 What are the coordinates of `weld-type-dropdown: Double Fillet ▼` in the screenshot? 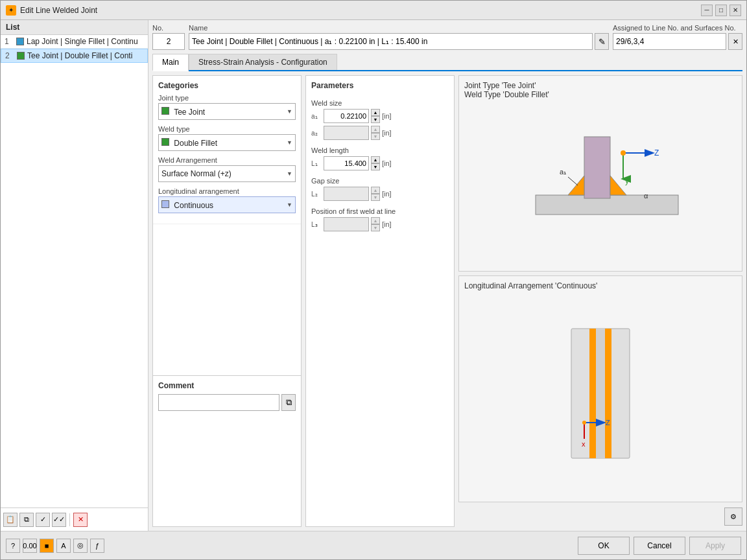 It's located at (227, 143).